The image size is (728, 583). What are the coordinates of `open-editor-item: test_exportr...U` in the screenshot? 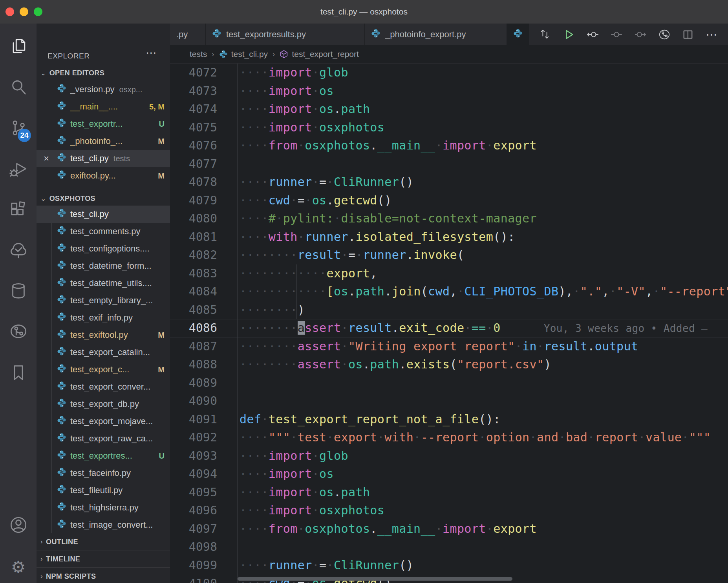 It's located at (103, 124).